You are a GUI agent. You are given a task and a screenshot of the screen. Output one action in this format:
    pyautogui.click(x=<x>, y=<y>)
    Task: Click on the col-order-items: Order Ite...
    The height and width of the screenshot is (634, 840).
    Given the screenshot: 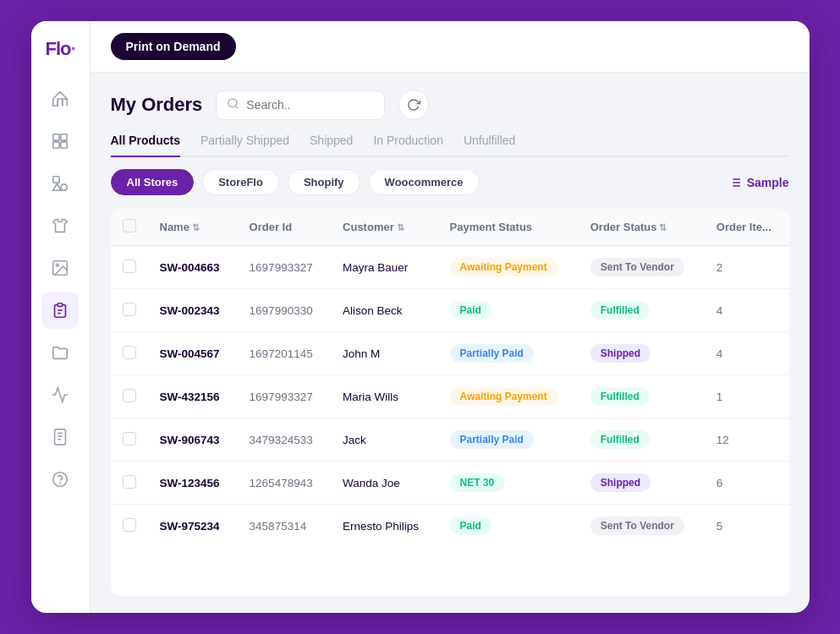 What is the action you would take?
    pyautogui.click(x=747, y=227)
    